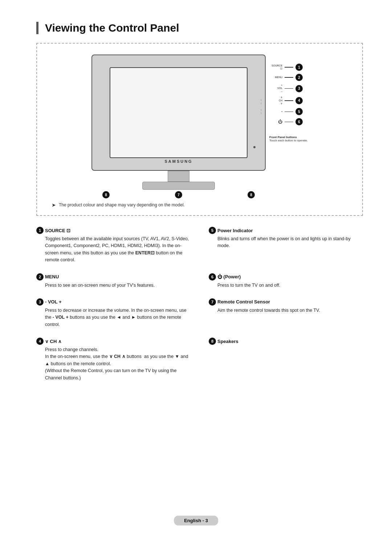 The height and width of the screenshot is (540, 392). I want to click on btn-row-ch: ∧CH∨ 4, so click(289, 100).